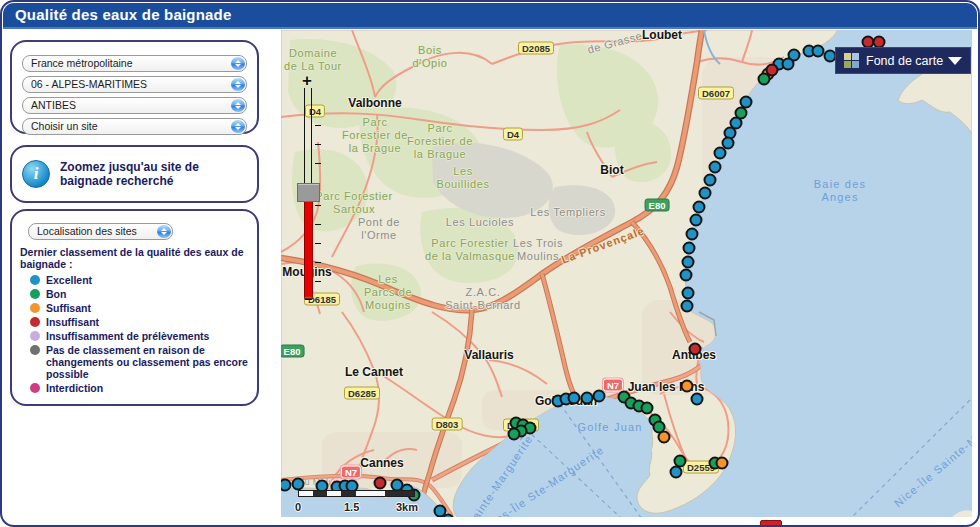 The image size is (980, 527). I want to click on commune-select: ANTIBES, so click(134, 106).